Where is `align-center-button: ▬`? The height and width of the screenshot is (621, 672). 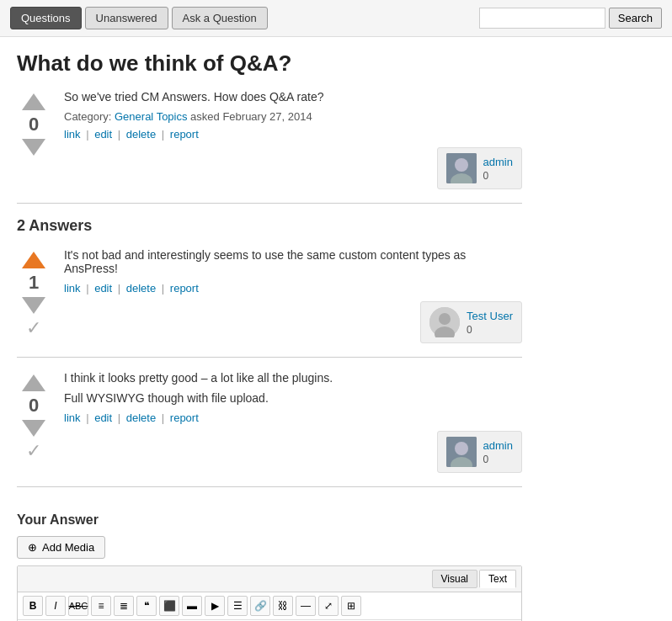
align-center-button: ▬ is located at coordinates (192, 606).